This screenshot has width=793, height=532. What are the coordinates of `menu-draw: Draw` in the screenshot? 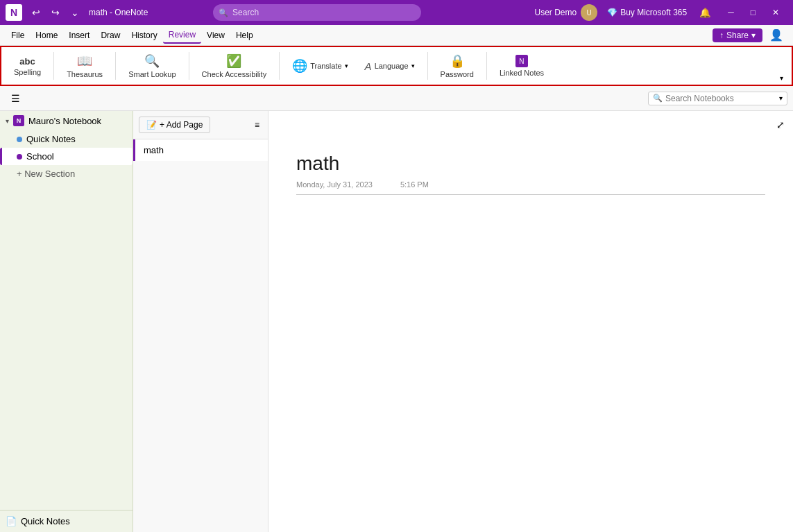 It's located at (110, 35).